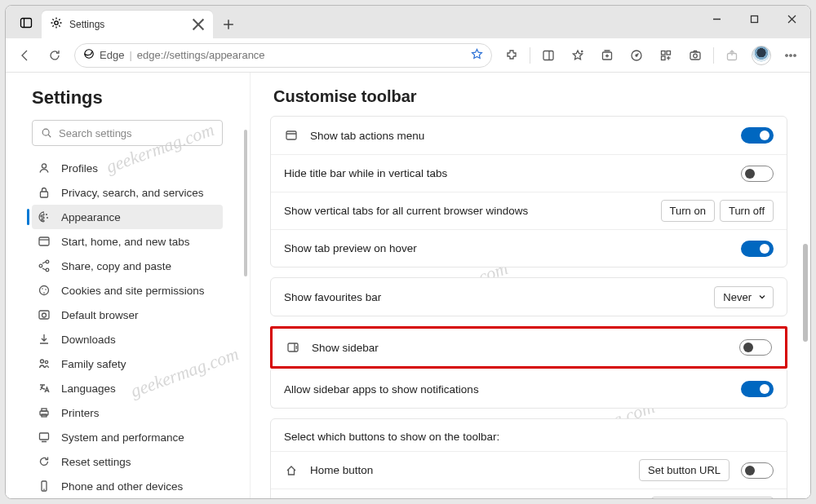 This screenshot has height=504, width=816. What do you see at coordinates (762, 297) in the screenshot?
I see `chevron-down-icon` at bounding box center [762, 297].